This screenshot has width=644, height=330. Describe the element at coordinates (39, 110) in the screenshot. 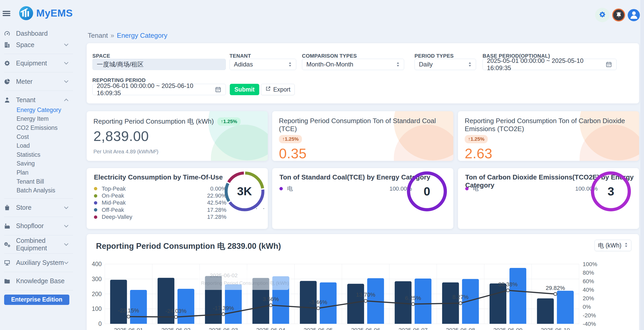

I see `sidebar-subitem-energy-category: Energy Category` at that location.